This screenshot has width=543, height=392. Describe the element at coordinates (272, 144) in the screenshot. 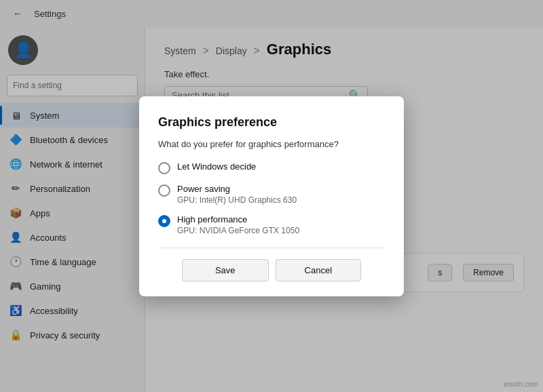

I see `dialog-question: What do you prefer for graphics performa…` at that location.